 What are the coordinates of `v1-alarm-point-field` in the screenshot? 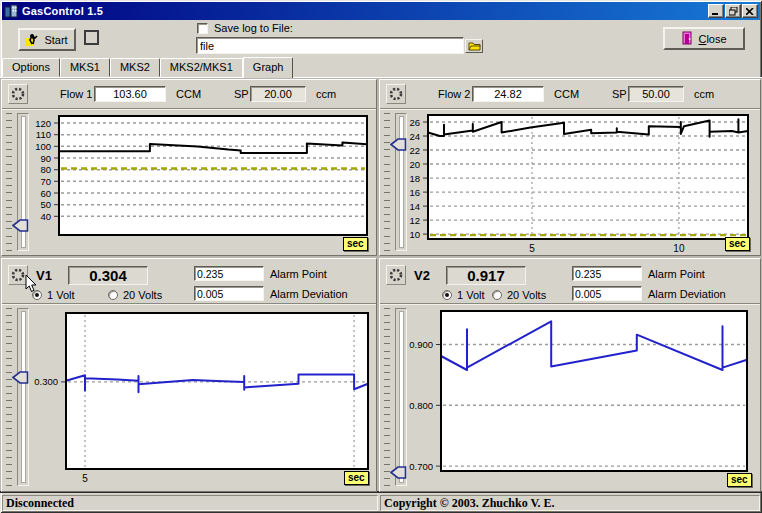 It's located at (229, 274).